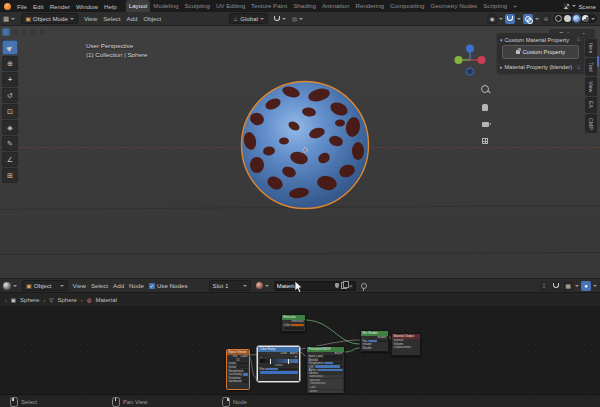 The width and height of the screenshot is (600, 407). Describe the element at coordinates (406, 344) in the screenshot. I see `node-material-output: Material Output Surface Volume Displacem…` at that location.